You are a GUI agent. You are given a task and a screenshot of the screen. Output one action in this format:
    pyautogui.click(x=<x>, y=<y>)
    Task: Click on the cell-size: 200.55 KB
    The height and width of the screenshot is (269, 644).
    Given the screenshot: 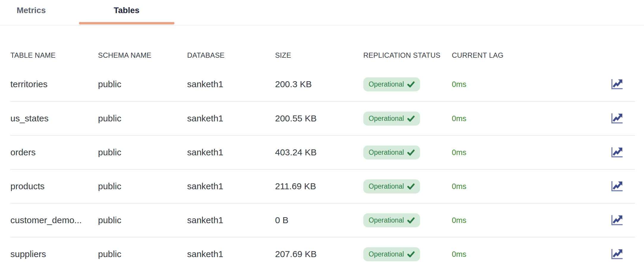 What is the action you would take?
    pyautogui.click(x=319, y=118)
    